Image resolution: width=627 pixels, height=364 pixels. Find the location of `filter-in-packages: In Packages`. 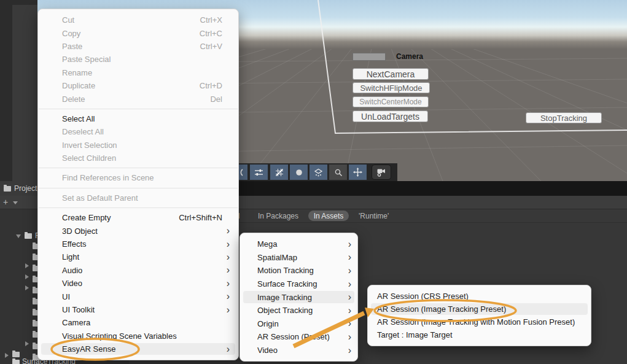

filter-in-packages: In Packages is located at coordinates (278, 216).